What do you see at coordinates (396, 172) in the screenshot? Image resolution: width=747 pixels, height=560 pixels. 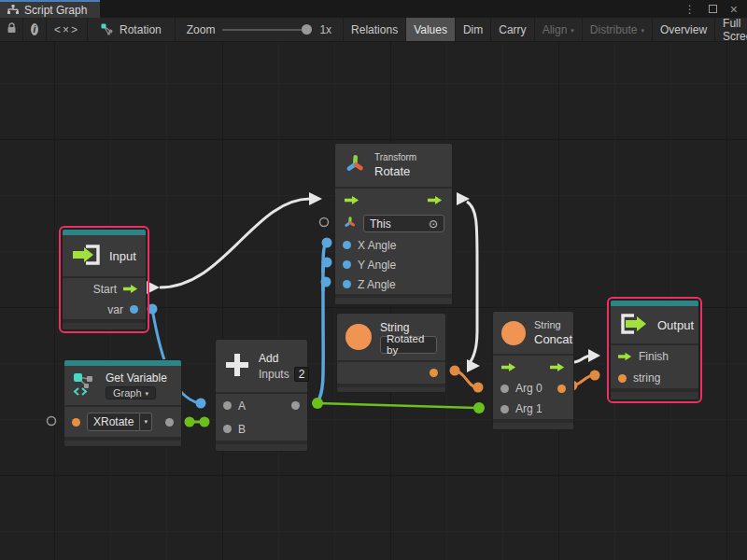 I see `node-title: Rotate` at bounding box center [396, 172].